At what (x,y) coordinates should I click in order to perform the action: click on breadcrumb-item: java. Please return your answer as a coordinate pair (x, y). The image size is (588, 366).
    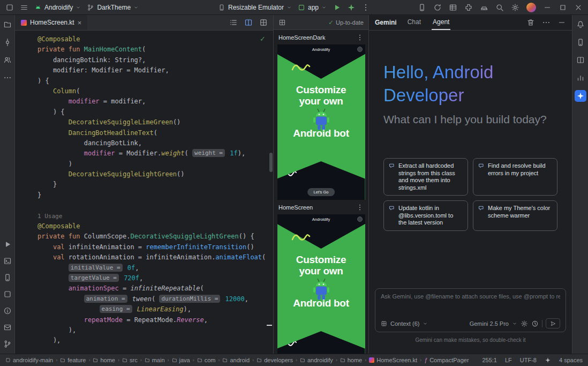
    Looking at the image, I should click on (181, 360).